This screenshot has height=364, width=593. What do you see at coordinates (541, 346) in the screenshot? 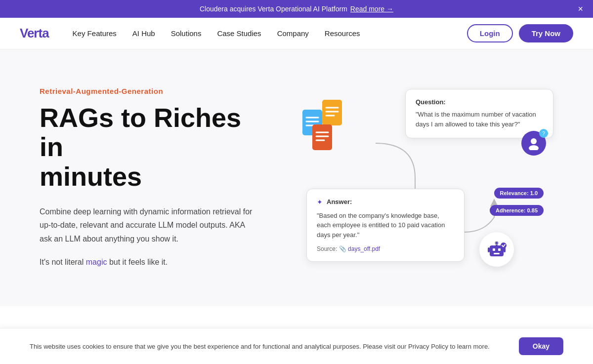
I see `cookie-ok-button: Okay` at bounding box center [541, 346].